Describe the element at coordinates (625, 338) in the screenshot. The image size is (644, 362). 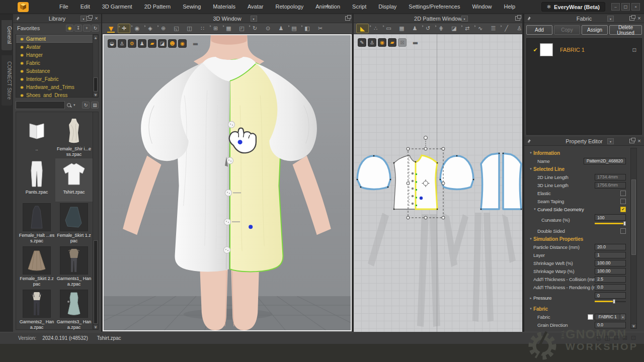
I see `layout-quad-icon: ⊞` at that location.